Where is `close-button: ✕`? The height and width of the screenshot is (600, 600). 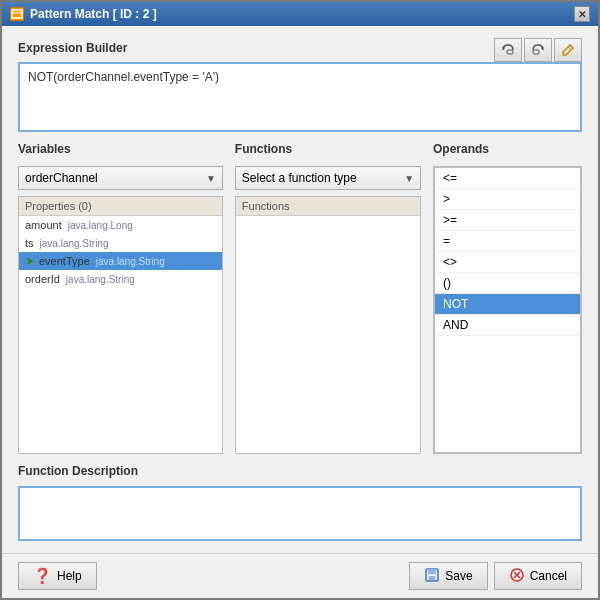
close-button: ✕ is located at coordinates (582, 14).